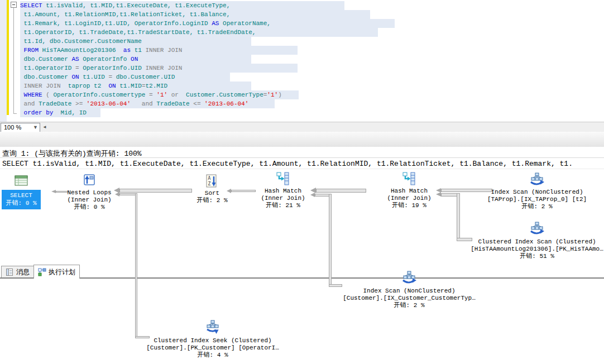 This screenshot has height=364, width=604. Describe the element at coordinates (134, 104) in the screenshot. I see `sql-line-text: and TradeDate >= '2013-06-04' and TradeD…` at that location.